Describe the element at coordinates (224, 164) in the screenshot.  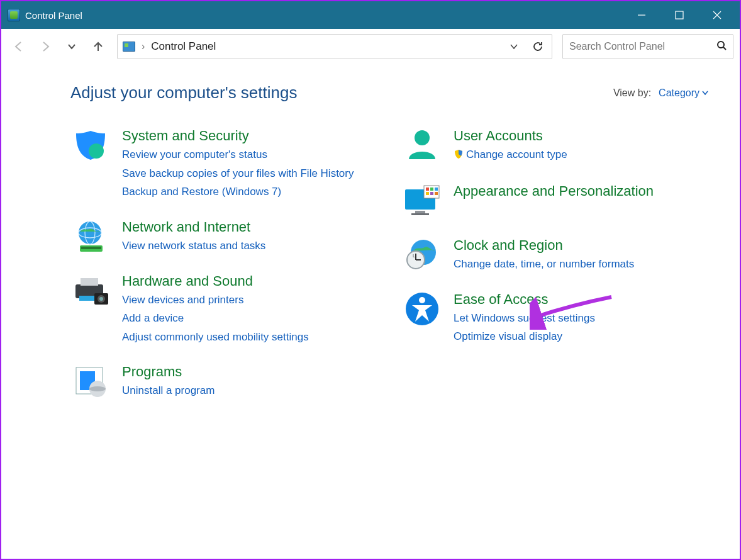
I see `category-system-security: System and Security Review your computer…` at that location.